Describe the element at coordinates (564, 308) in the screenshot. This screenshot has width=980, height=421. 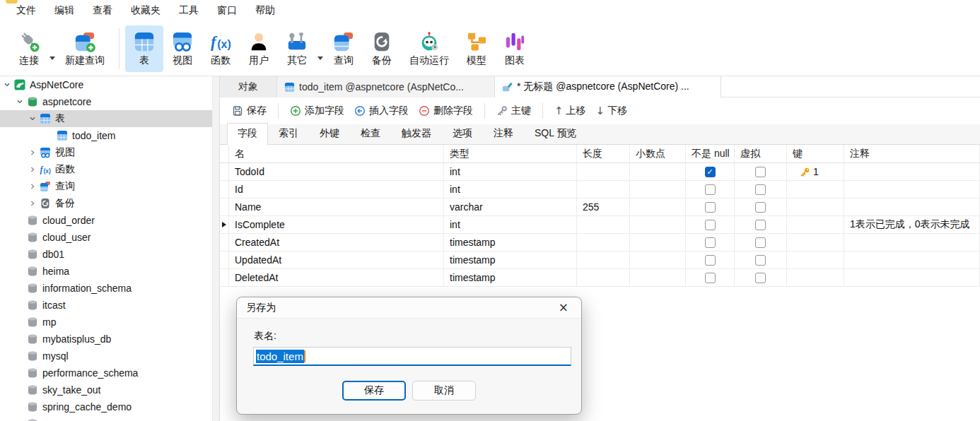
I see `close-icon: ×` at that location.